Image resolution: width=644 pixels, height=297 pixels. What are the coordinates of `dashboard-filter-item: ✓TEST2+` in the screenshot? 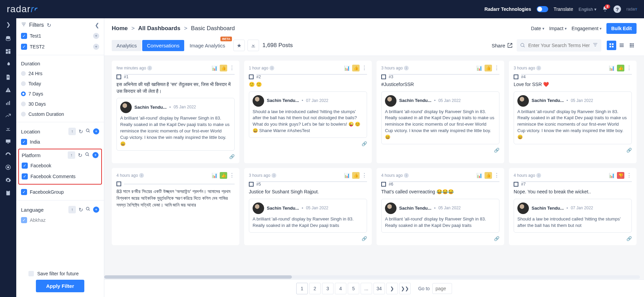 It's located at (60, 47).